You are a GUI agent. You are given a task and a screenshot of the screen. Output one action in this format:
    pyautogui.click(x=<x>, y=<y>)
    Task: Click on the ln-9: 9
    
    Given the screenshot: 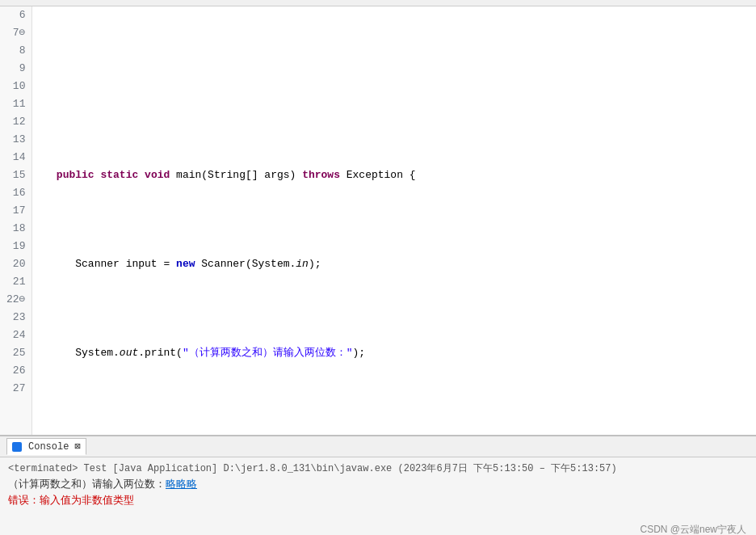 What is the action you would take?
    pyautogui.click(x=16, y=69)
    